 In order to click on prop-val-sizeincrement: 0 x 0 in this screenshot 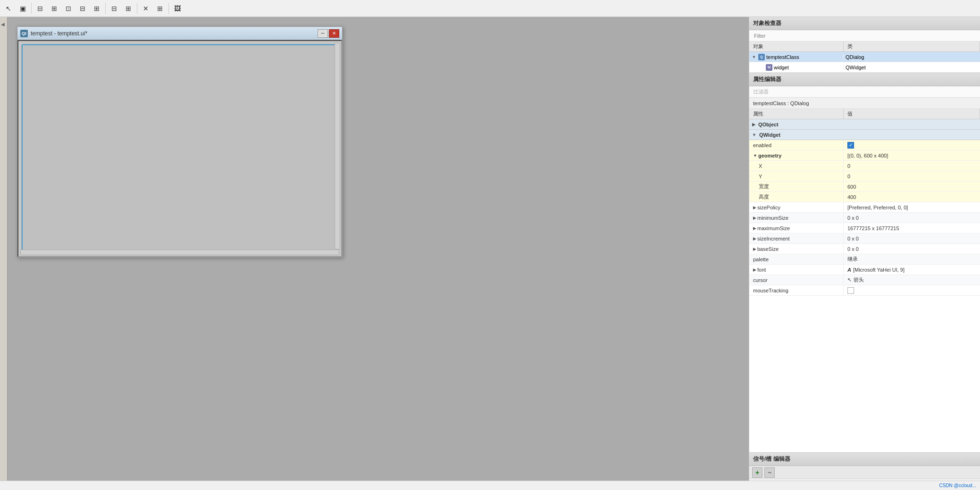, I will do `click(912, 239)`.